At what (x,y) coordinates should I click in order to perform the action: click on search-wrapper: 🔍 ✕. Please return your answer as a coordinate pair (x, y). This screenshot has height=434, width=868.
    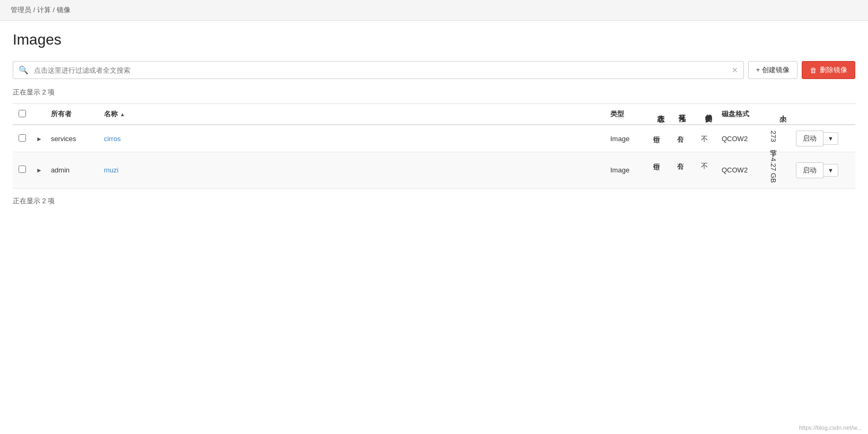
    Looking at the image, I should click on (379, 70).